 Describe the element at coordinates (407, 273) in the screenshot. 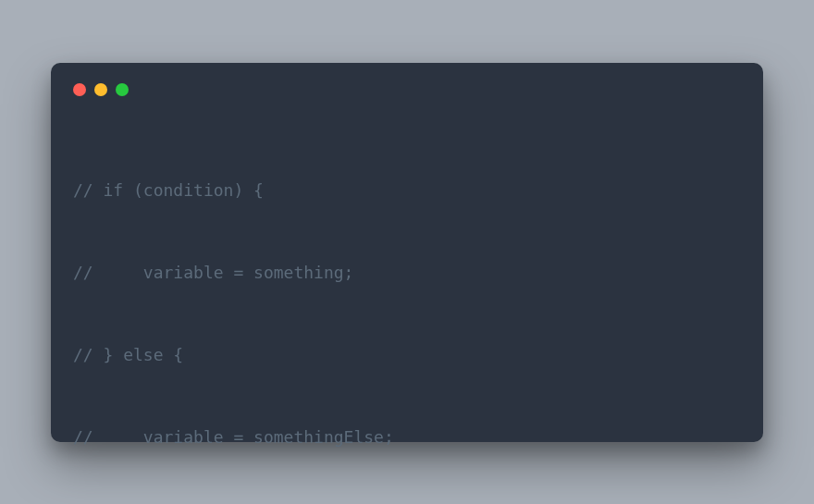

I see `comment-line: // variable = something;` at that location.